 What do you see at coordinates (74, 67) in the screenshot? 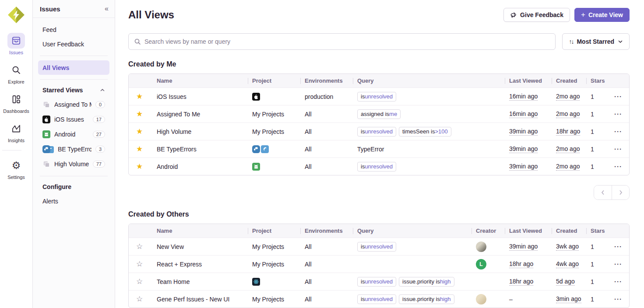
I see `sidebar-item-all-views: All Views` at bounding box center [74, 67].